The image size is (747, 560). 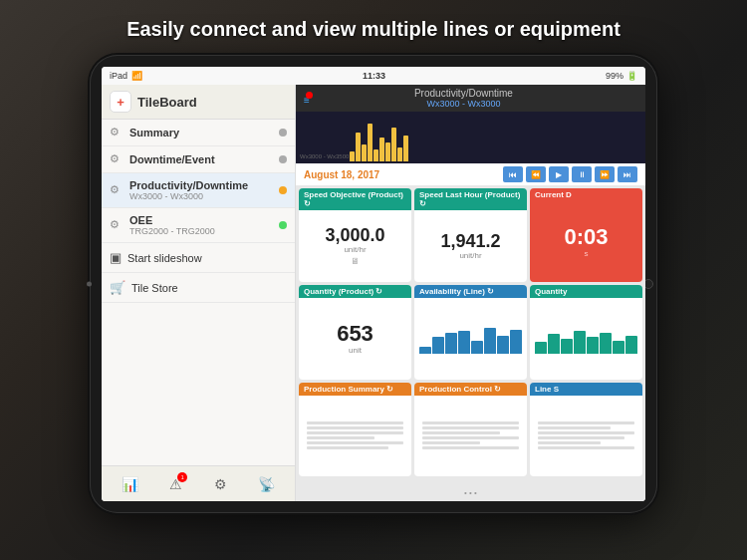 What do you see at coordinates (198, 134) in the screenshot?
I see `nav-item-summary: ⚙ Summary` at bounding box center [198, 134].